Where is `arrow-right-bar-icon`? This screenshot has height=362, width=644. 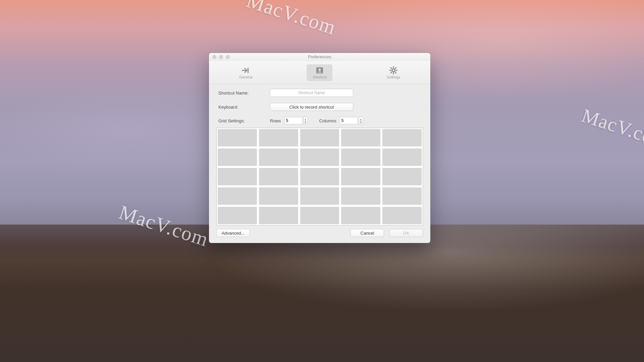
arrow-right-bar-icon is located at coordinates (246, 70).